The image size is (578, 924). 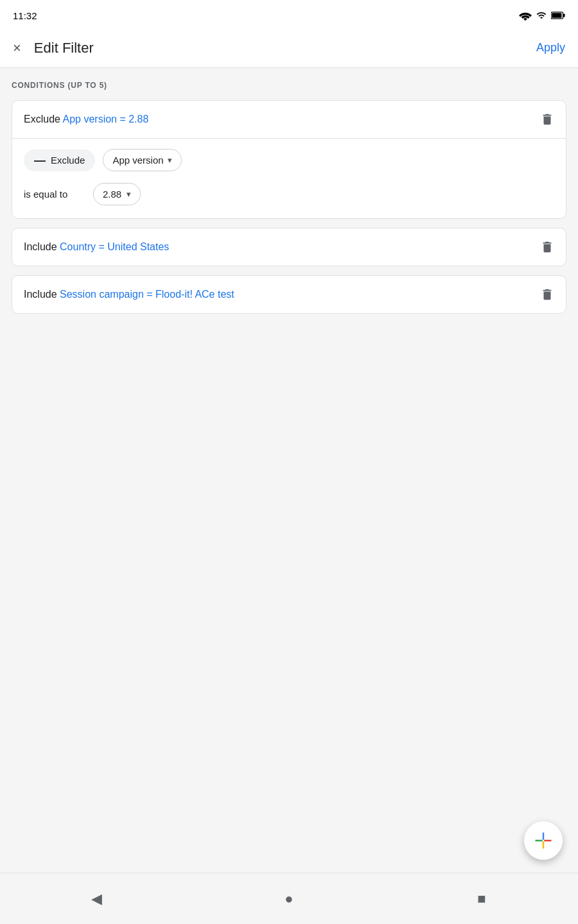 I want to click on filter-1-delete-button, so click(x=547, y=119).